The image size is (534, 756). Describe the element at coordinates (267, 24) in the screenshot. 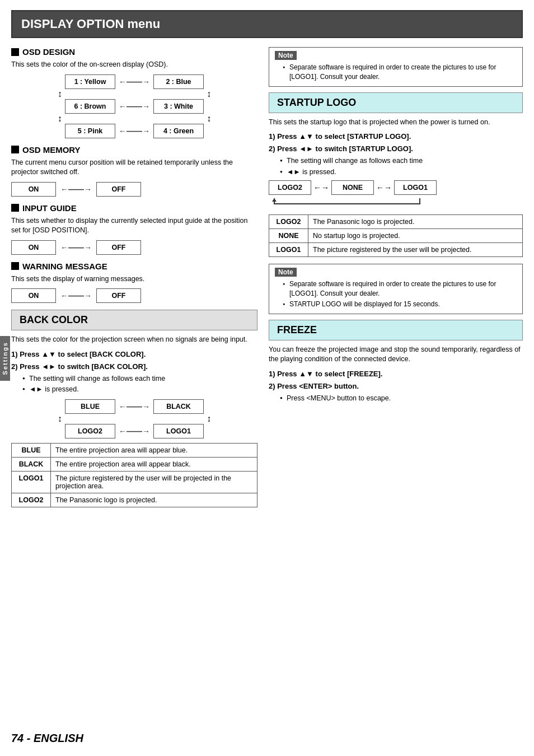

I see `page-title: DISPLAY OPTION menu` at that location.